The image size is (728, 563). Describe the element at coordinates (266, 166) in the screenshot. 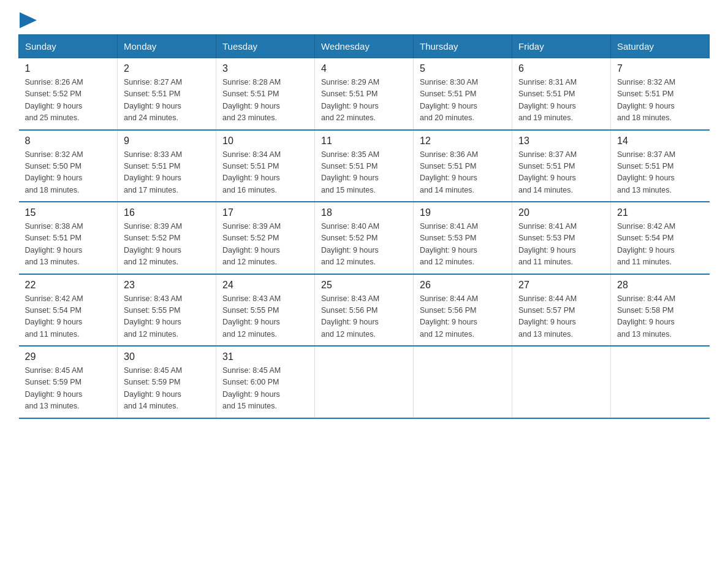

I see `calendar-cell: 10 Sunrise: 8:34 AM Sunset: 5:51 PM Dayl…` at that location.